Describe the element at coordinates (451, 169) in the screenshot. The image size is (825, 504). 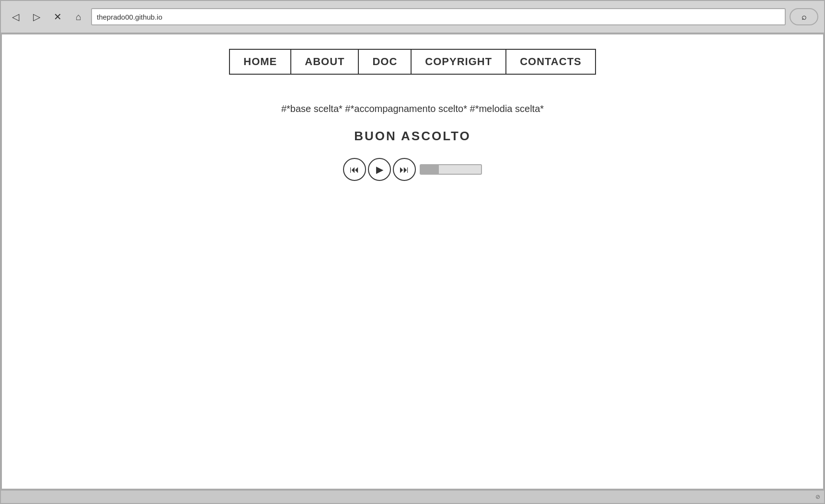
I see `progress-bar` at that location.